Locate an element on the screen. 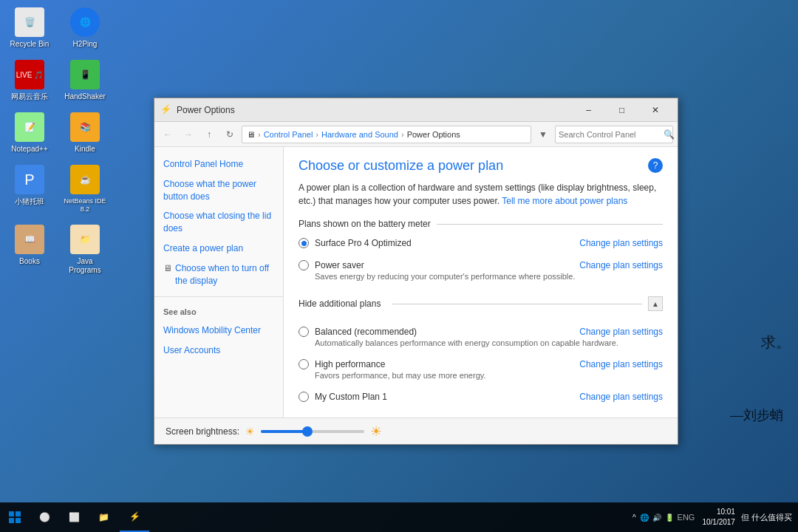 This screenshot has height=532, width=798. sidebar-item-create-plan: Create a power plan is located at coordinates (219, 248).